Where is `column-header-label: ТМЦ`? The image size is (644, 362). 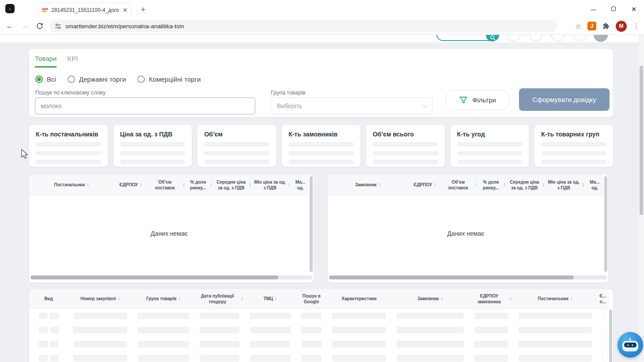 column-header-label: ТМЦ is located at coordinates (268, 298).